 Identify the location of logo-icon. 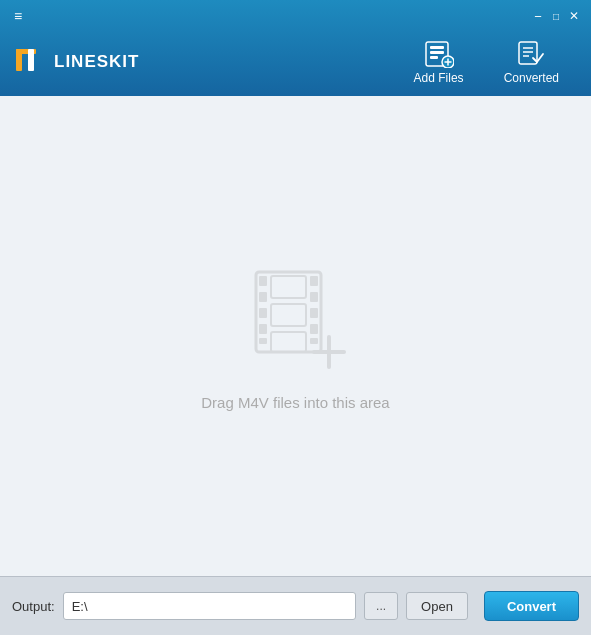
(31, 62).